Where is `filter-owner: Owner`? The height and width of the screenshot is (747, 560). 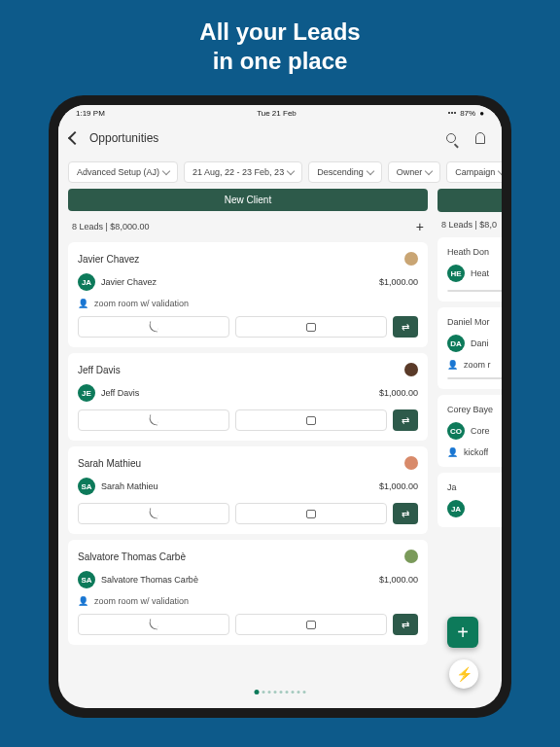 filter-owner: Owner is located at coordinates (414, 172).